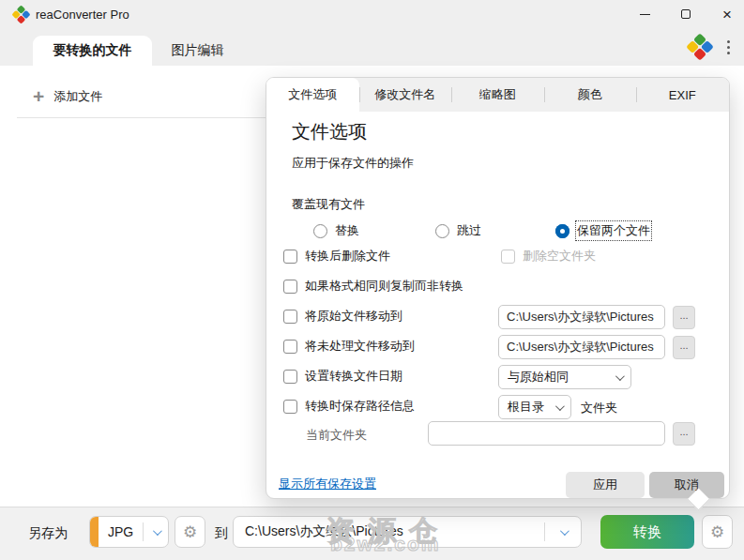 Image resolution: width=744 pixels, height=560 pixels. What do you see at coordinates (717, 532) in the screenshot?
I see `convert-settings-button: ⚙` at bounding box center [717, 532].